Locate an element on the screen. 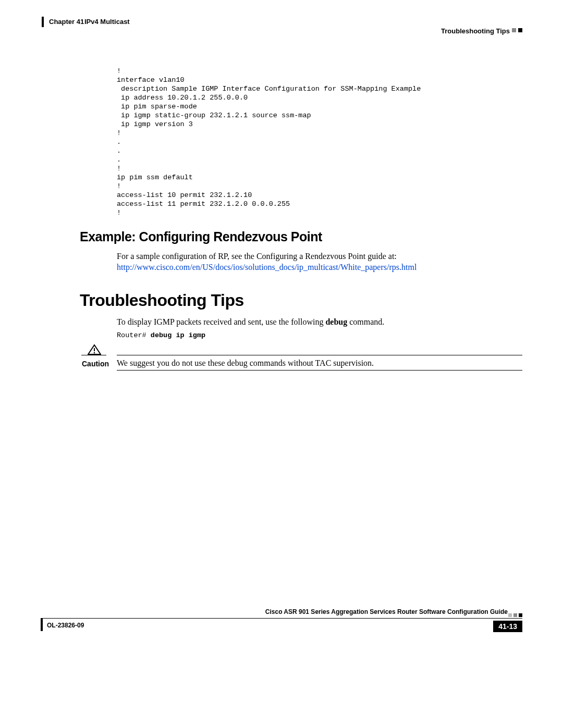  cmd-prompt: Router# is located at coordinates (133, 336).